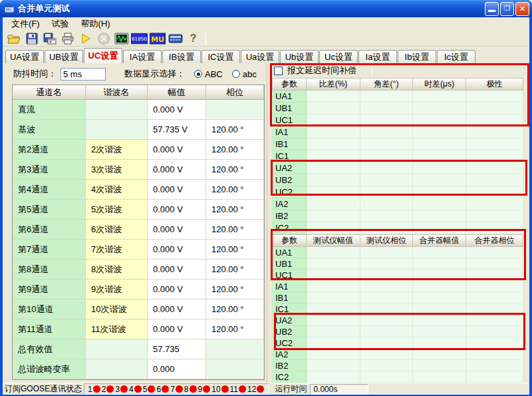 Image resolution: width=532 pixels, height=396 pixels. Describe the element at coordinates (85, 39) in the screenshot. I see `start-icon` at that location.